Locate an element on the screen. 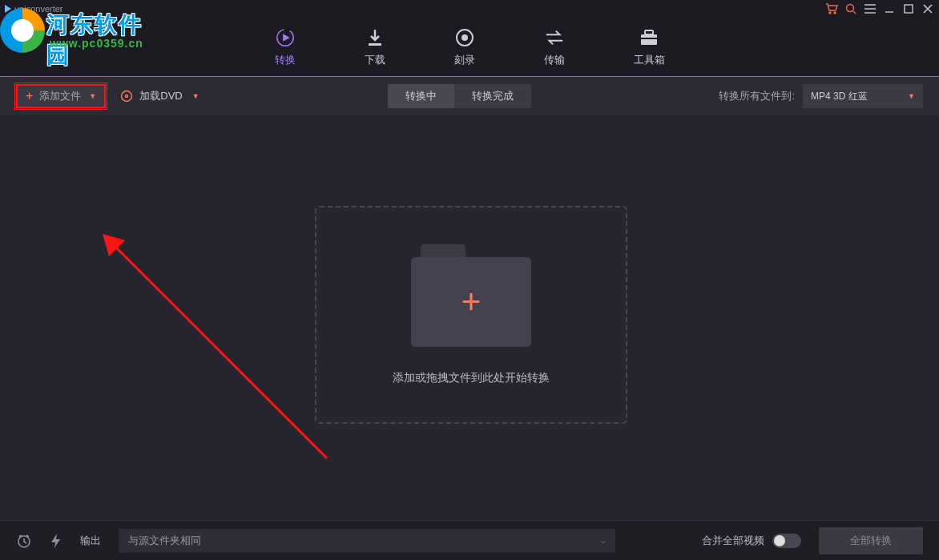  format-value: MP4 3D 红蓝 is located at coordinates (840, 96).